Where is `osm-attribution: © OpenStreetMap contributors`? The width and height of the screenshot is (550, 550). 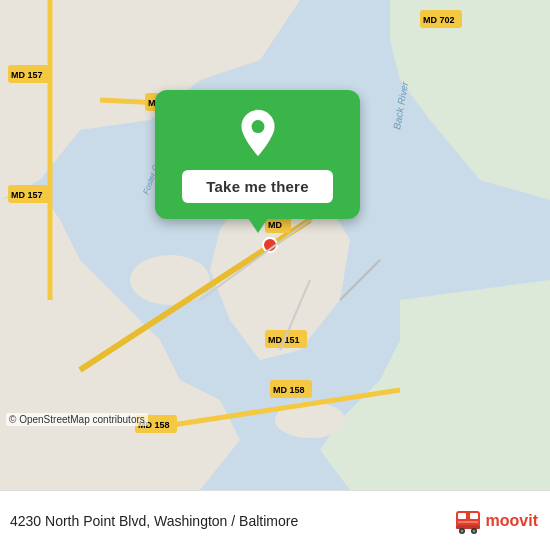 osm-attribution: © OpenStreetMap contributors is located at coordinates (77, 420).